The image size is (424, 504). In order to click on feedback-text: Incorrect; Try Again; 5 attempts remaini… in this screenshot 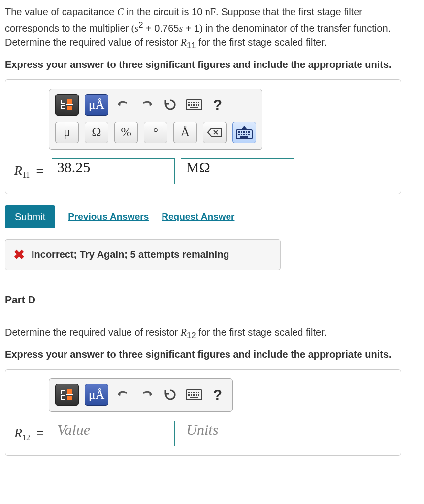, I will do `click(130, 255)`.